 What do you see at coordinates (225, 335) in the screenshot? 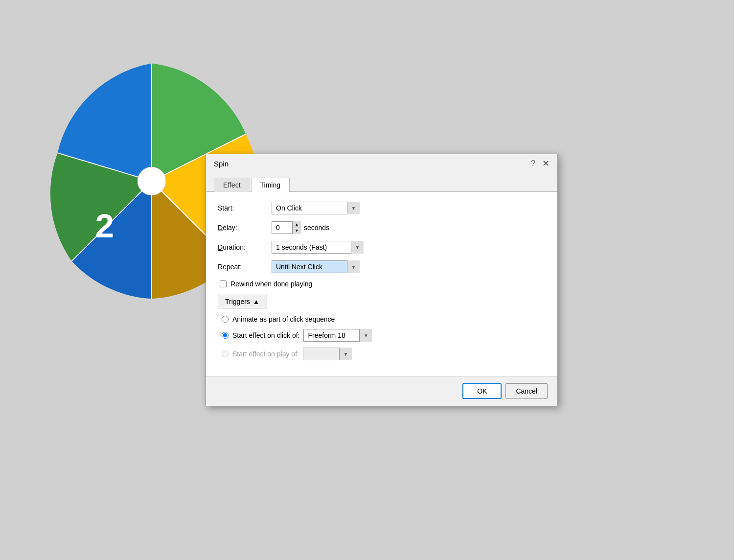
I see `start-effect-radio` at bounding box center [225, 335].